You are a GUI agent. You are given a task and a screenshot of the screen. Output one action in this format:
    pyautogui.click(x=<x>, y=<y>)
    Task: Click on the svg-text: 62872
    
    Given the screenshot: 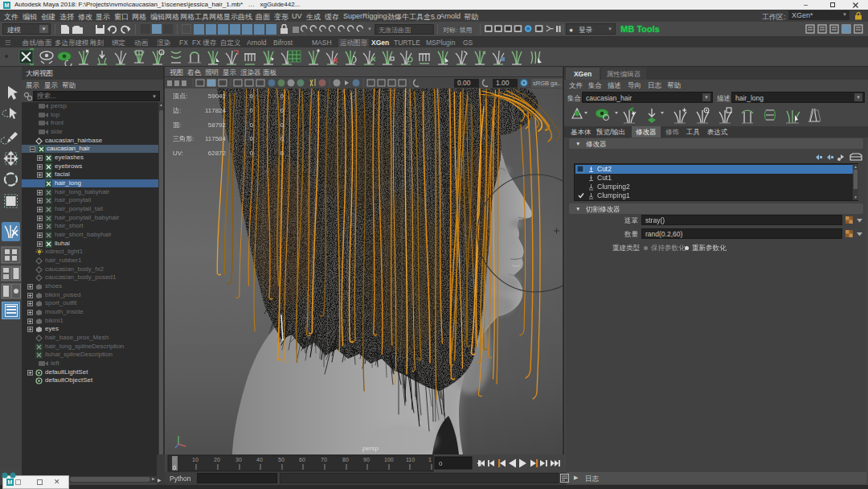 What is the action you would take?
    pyautogui.click(x=217, y=153)
    